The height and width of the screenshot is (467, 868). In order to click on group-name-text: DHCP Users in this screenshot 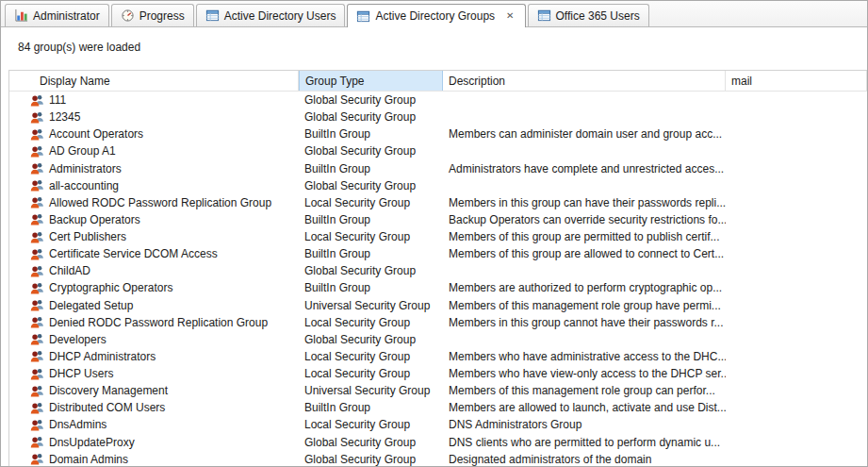, I will do `click(81, 374)`.